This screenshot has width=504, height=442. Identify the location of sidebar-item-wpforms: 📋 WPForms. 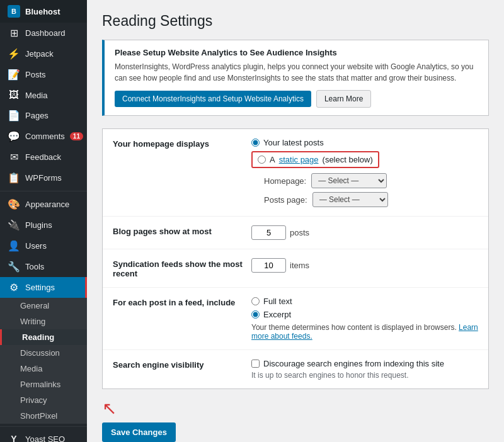
(43, 178).